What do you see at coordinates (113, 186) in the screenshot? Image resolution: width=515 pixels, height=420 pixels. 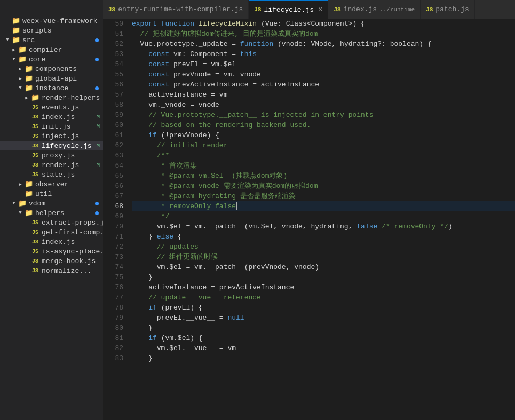 I see `line-number: 66` at bounding box center [113, 186].